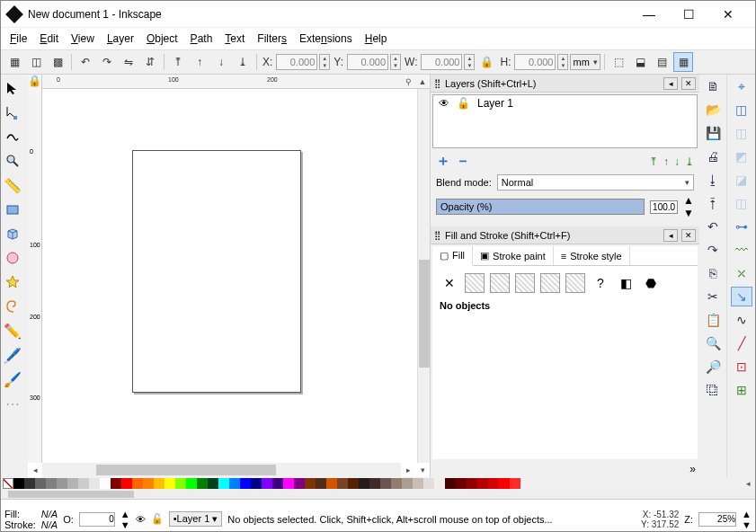  What do you see at coordinates (221, 81) in the screenshot?
I see `ruler-horizontal: 0 100 200` at bounding box center [221, 81].